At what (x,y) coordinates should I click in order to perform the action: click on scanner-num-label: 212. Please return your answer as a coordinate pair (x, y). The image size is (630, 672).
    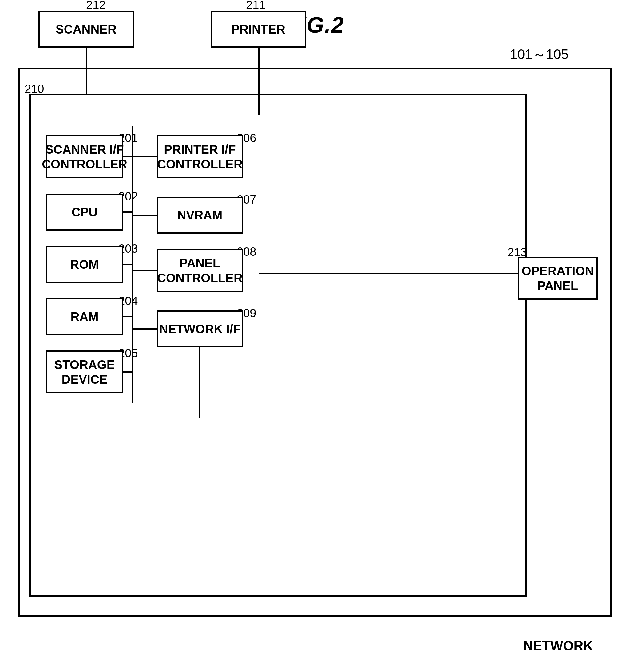
    Looking at the image, I should click on (96, 6).